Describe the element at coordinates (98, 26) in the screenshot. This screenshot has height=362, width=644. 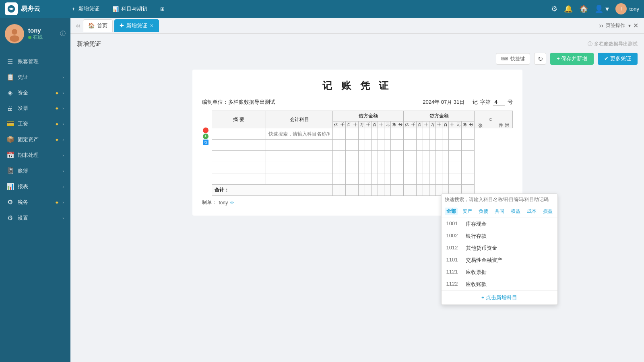
I see `tab-home: 🏠 首页` at that location.